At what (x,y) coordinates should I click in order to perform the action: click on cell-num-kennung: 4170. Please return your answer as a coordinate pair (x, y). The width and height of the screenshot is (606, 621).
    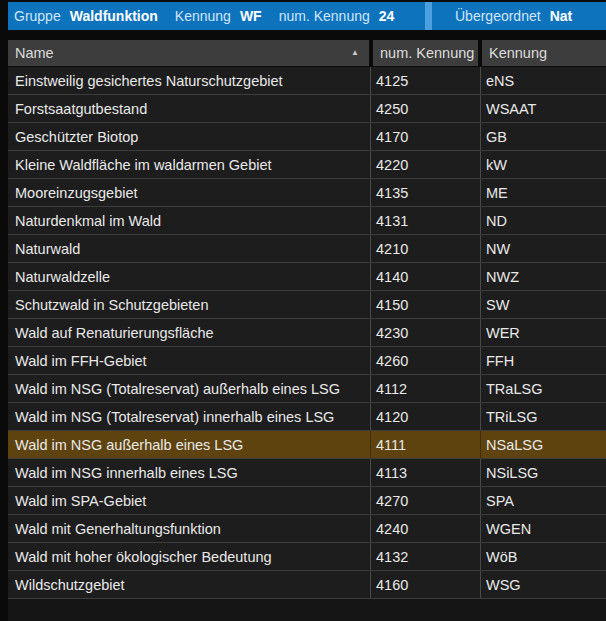
    Looking at the image, I should click on (426, 136).